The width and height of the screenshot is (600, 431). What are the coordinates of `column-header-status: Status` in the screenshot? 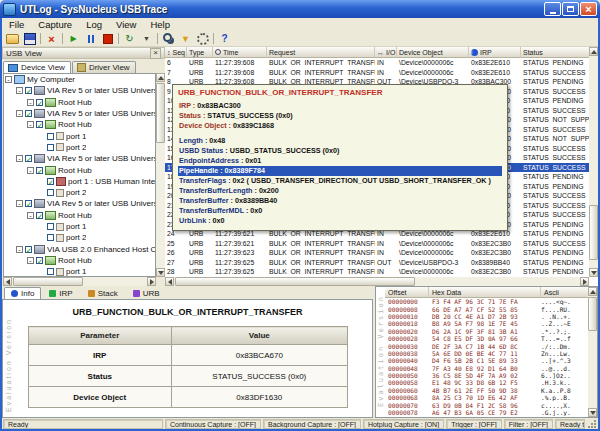 It's located at (555, 52).